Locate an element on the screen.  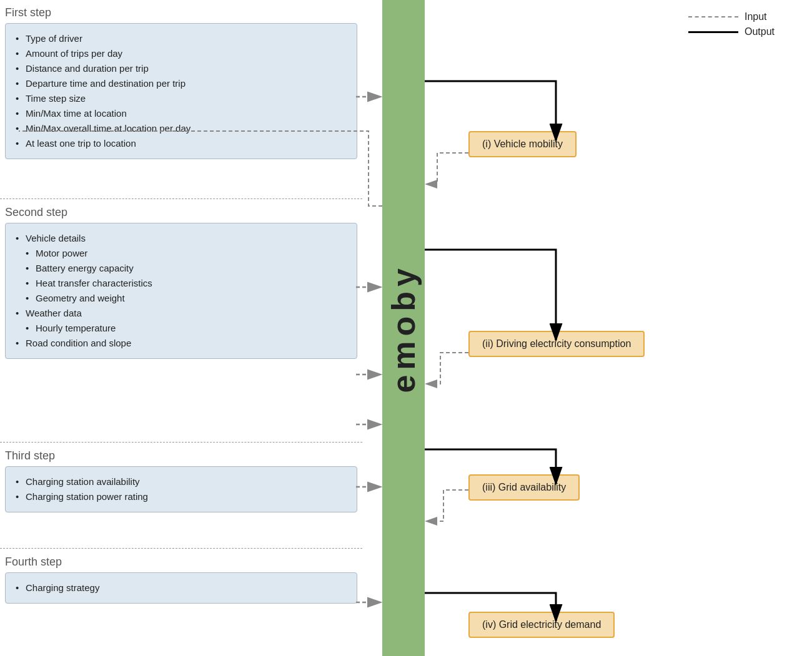
step2-item-3: Battery energy capacity is located at coordinates (181, 268).